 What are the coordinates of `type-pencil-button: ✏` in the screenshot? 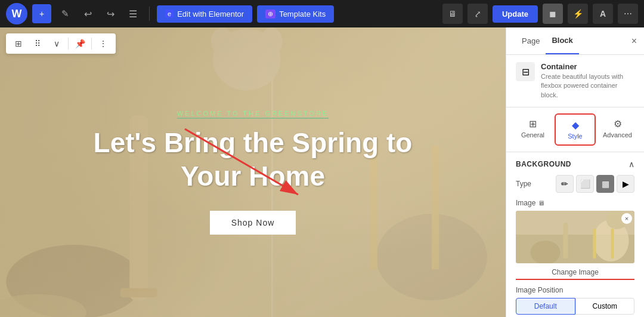 It's located at (565, 184).